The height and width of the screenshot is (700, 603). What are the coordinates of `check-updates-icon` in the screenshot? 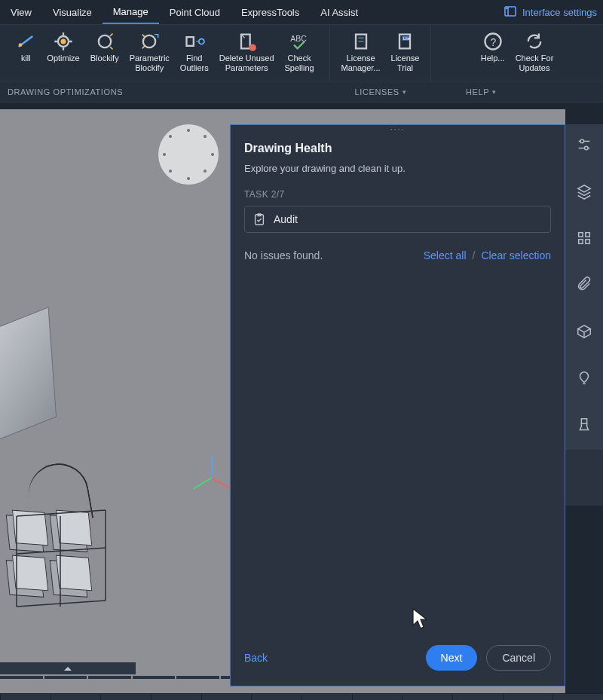 It's located at (534, 41).